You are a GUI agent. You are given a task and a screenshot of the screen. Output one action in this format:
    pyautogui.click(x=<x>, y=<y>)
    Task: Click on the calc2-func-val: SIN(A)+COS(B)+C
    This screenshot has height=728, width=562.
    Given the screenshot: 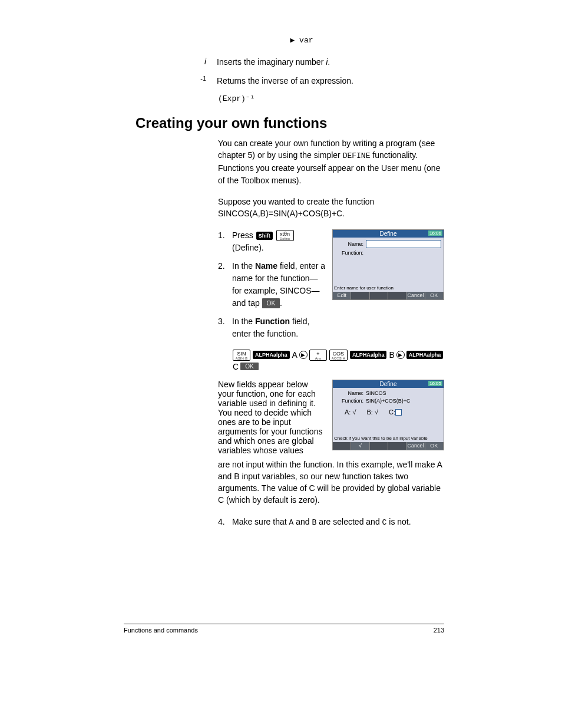 What is the action you would take?
    pyautogui.click(x=404, y=401)
    